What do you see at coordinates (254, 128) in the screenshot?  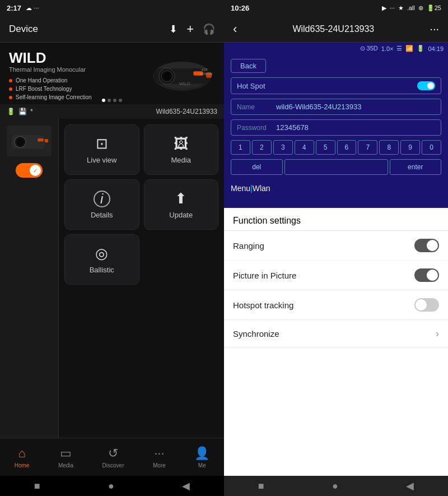 I see `password-label: Password` at bounding box center [254, 128].